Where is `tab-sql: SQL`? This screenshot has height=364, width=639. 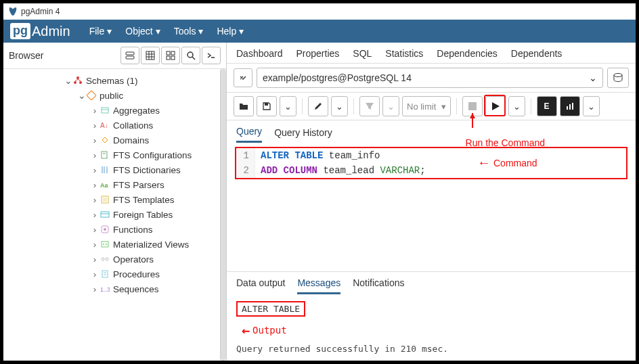 tab-sql: SQL is located at coordinates (362, 53).